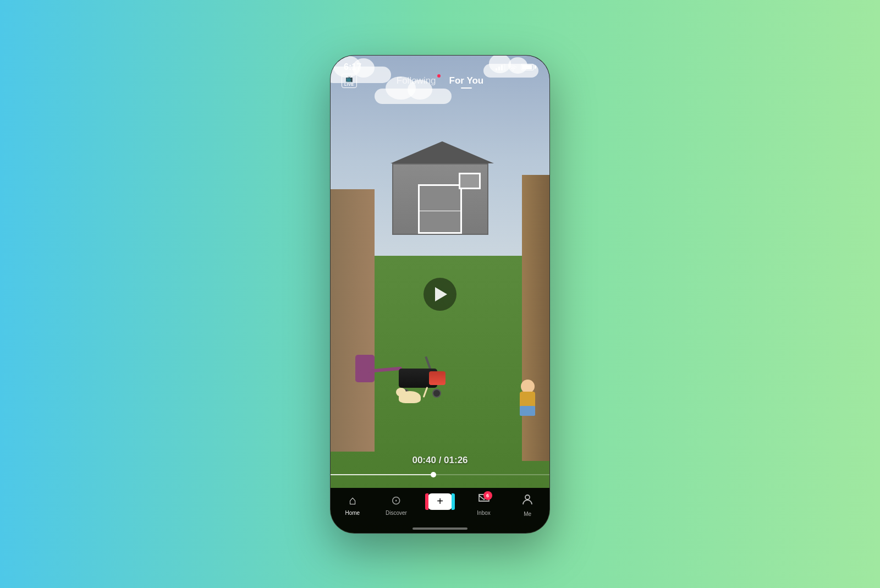 The image size is (880, 588). What do you see at coordinates (513, 67) in the screenshot?
I see `wifi-icon` at bounding box center [513, 67].